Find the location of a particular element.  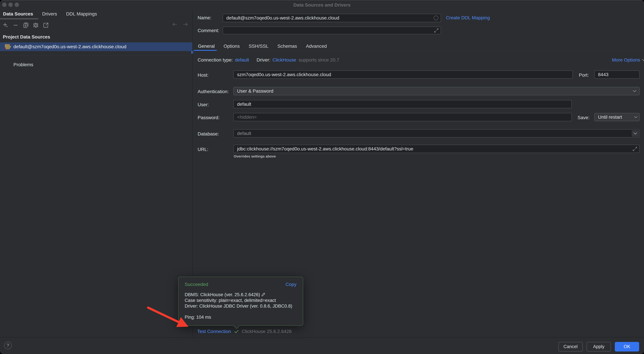

driver-line: Driver: ClickHouse JDBC Driver (ver. 0.8… is located at coordinates (240, 306).